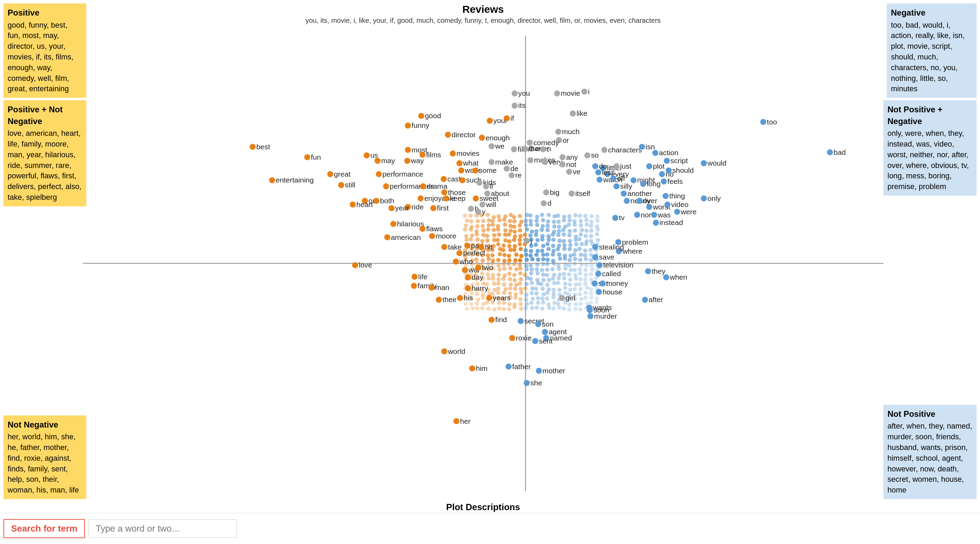 The width and height of the screenshot is (980, 544). What do you see at coordinates (612, 292) in the screenshot?
I see `word-label: house` at bounding box center [612, 292].